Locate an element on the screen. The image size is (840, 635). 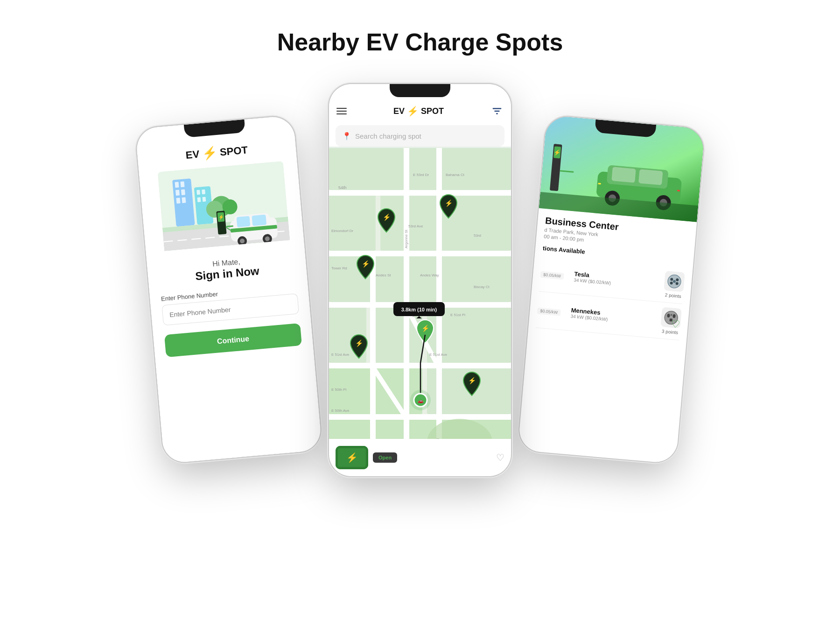
favorite-heart-icon: ♡ is located at coordinates (676, 325).